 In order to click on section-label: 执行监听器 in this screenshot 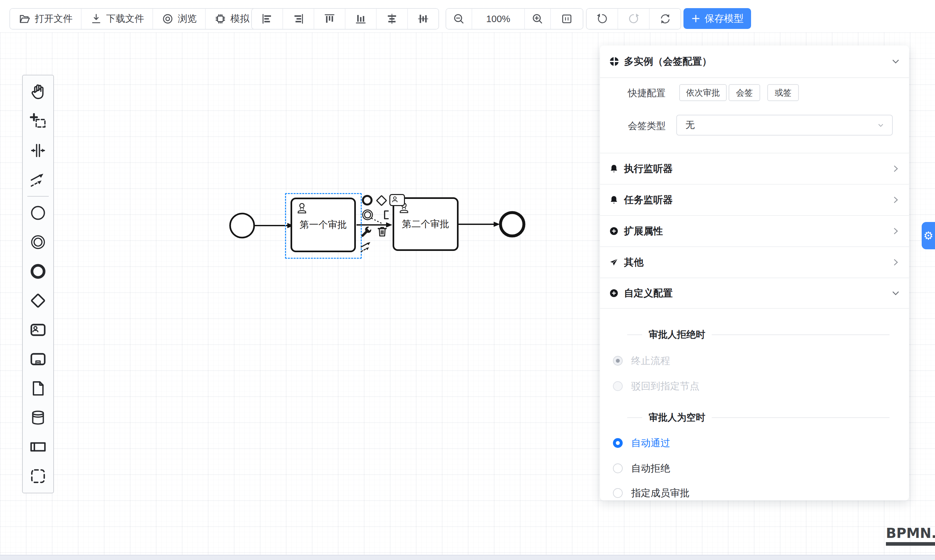, I will do `click(648, 169)`.